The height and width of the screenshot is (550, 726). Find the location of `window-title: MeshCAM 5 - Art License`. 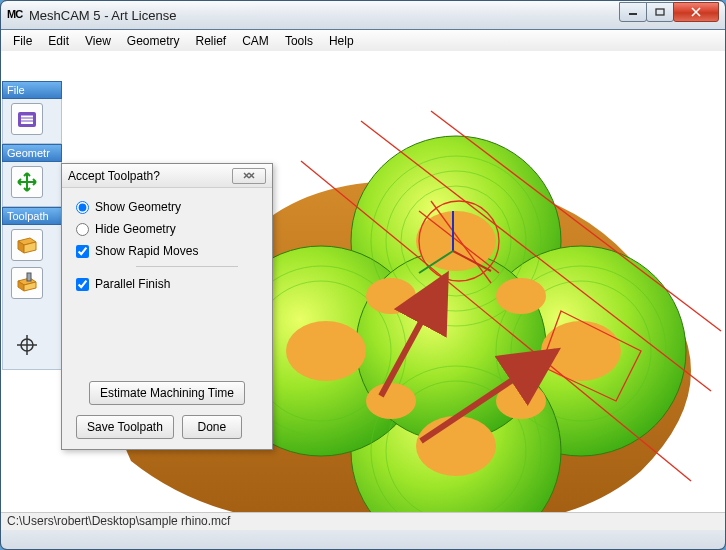

window-title: MeshCAM 5 - Art License is located at coordinates (324, 16).